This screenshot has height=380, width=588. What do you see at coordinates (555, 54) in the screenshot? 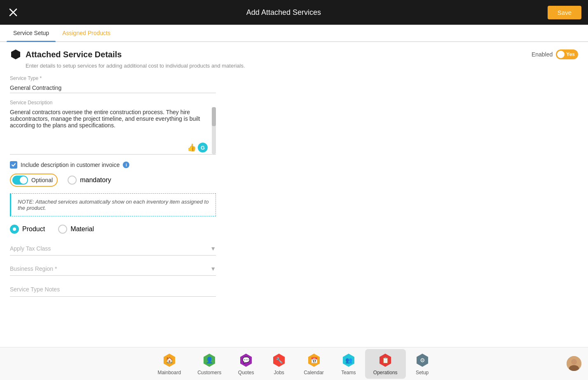
I see `enabled-area: Enabled Yes` at bounding box center [555, 54].